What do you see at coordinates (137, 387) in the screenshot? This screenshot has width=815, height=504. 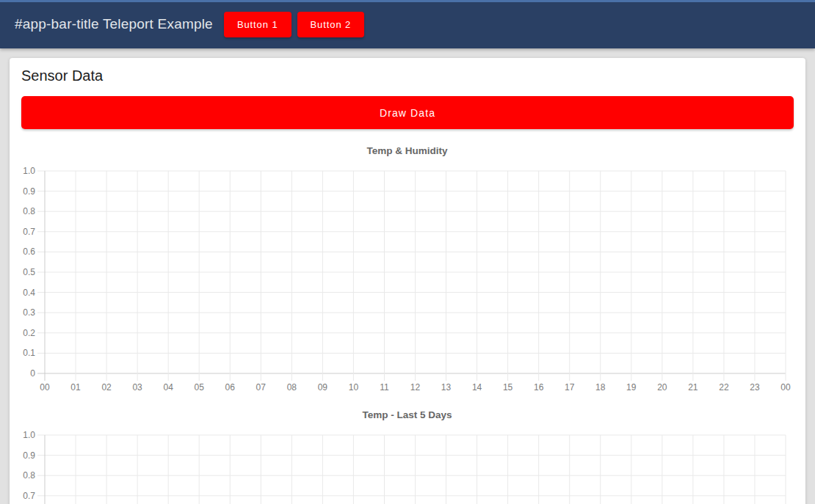 I see `svg-text: 03` at bounding box center [137, 387].